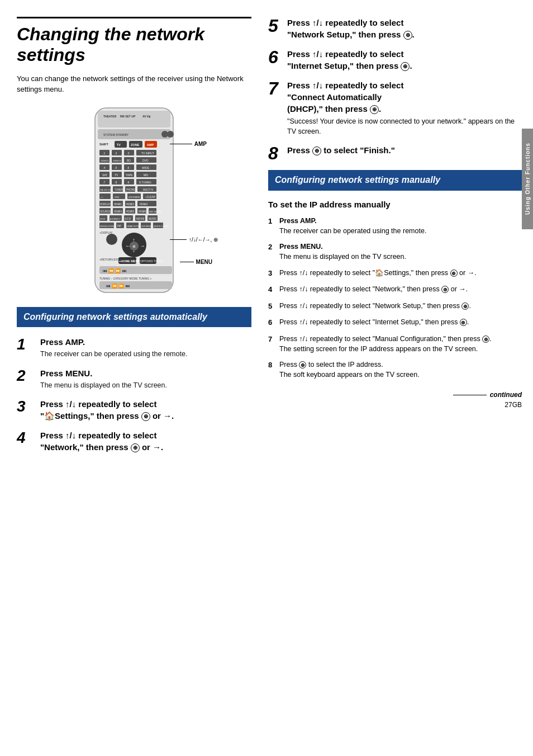  I want to click on manual-step-6: 6 Press ↑/↓ repeatedly to select "Intern…, so click(395, 323).